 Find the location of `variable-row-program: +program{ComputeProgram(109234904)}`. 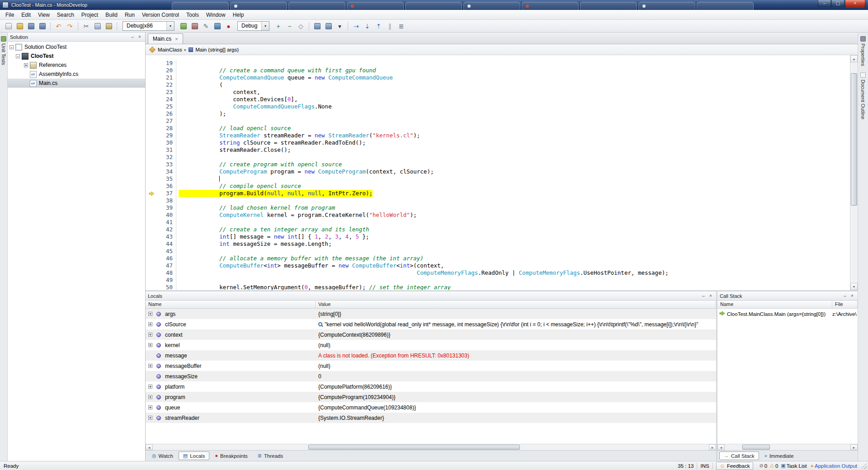

variable-row-program: +program{ComputeProgram(109234904)} is located at coordinates (431, 397).